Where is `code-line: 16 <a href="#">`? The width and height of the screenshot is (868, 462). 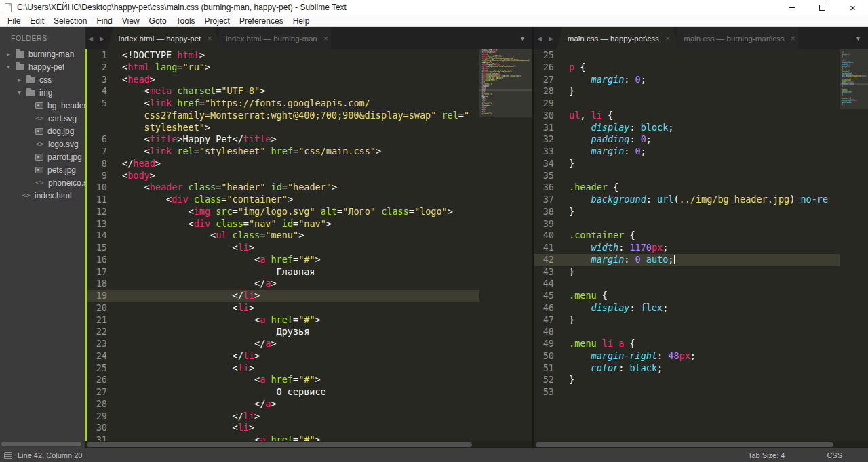 code-line: 16 <a href="#"> is located at coordinates (309, 260).